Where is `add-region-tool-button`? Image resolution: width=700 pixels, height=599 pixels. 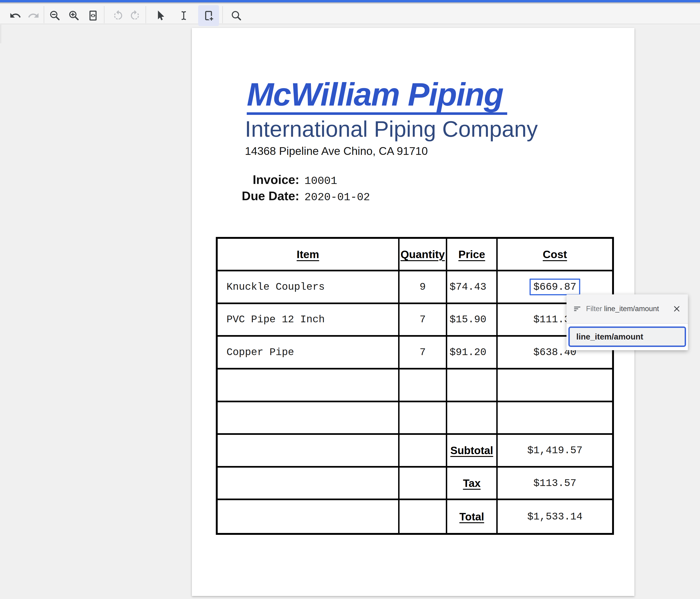
add-region-tool-button is located at coordinates (208, 16).